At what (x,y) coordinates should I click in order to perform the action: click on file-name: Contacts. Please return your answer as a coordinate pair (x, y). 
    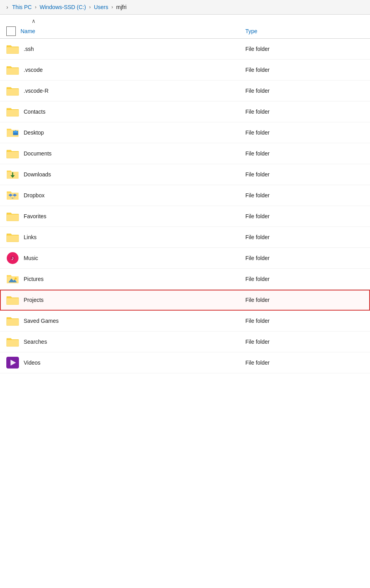
    Looking at the image, I should click on (135, 112).